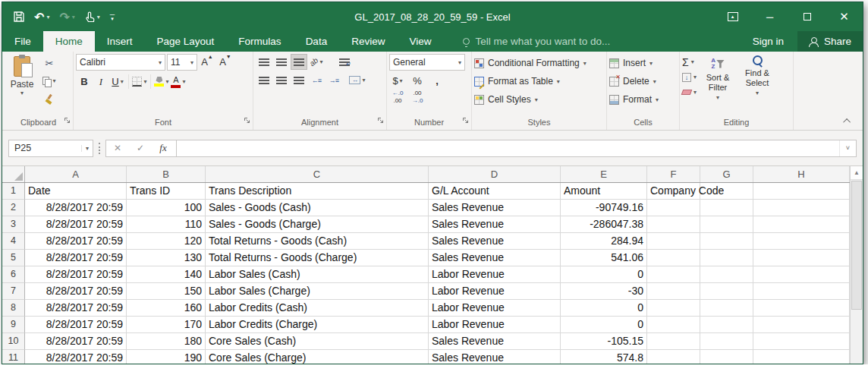  Describe the element at coordinates (178, 82) in the screenshot. I see `font-color-button: A▾` at that location.